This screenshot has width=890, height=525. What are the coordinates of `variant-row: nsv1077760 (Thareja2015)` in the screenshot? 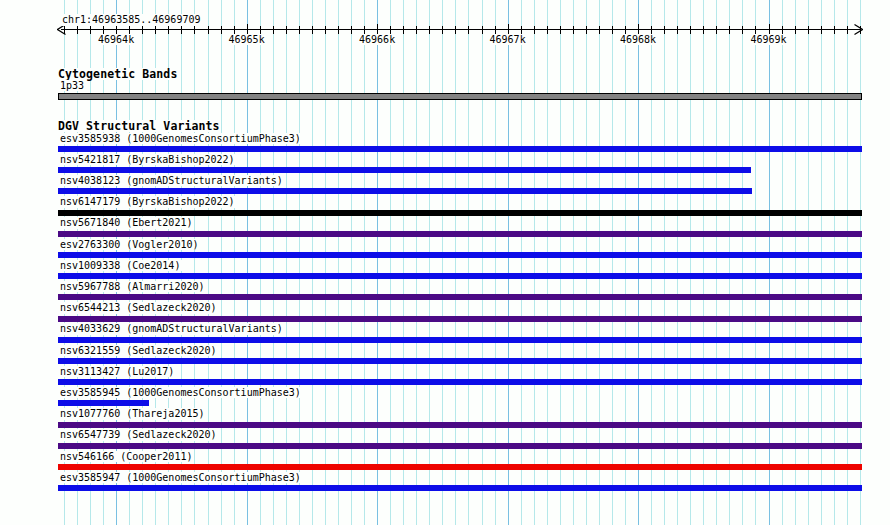 It's located at (445, 418).